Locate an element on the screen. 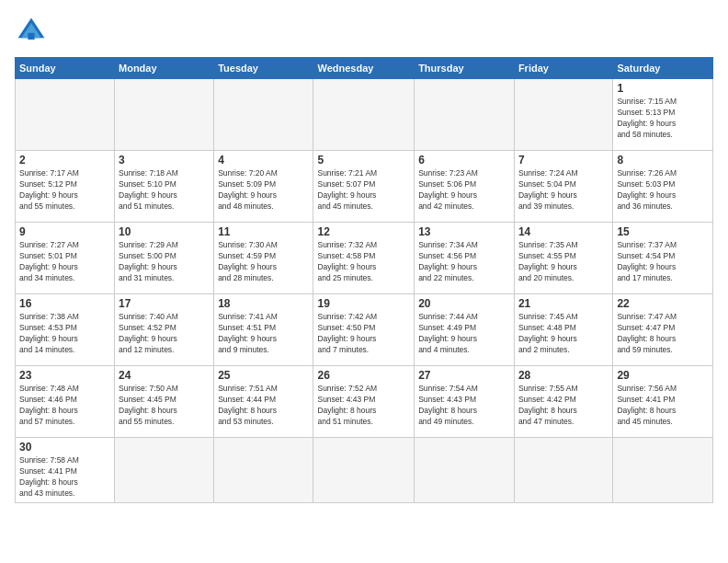 Image resolution: width=728 pixels, height=563 pixels. day-info: Sunrise: 7:45 AM Sunset: 4:48 PM Dayligh… is located at coordinates (563, 334).